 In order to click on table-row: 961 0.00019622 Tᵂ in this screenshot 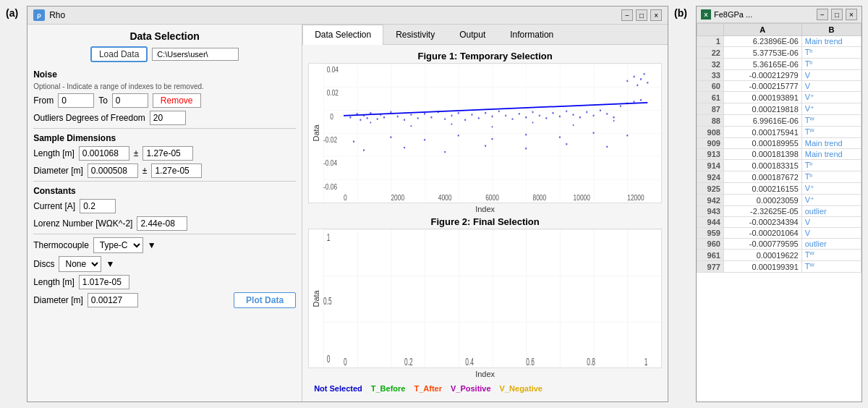, I will do `click(780, 255)`.